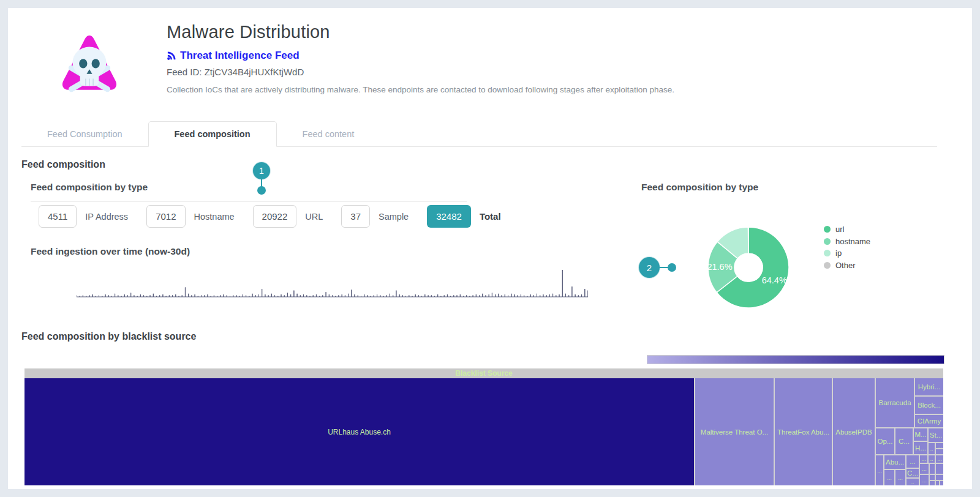  I want to click on tour-beacon-1: 1, so click(262, 171).